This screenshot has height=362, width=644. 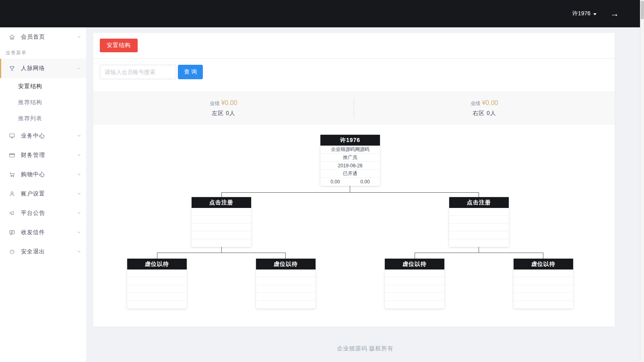 What do you see at coordinates (350, 174) in the screenshot?
I see `tree-node-root-status: 已开通` at bounding box center [350, 174].